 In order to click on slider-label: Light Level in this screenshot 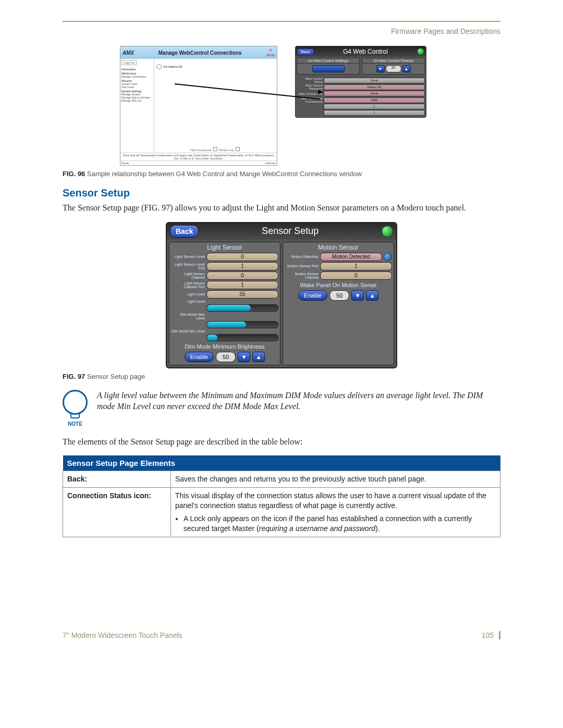, I will do `click(188, 301)`.